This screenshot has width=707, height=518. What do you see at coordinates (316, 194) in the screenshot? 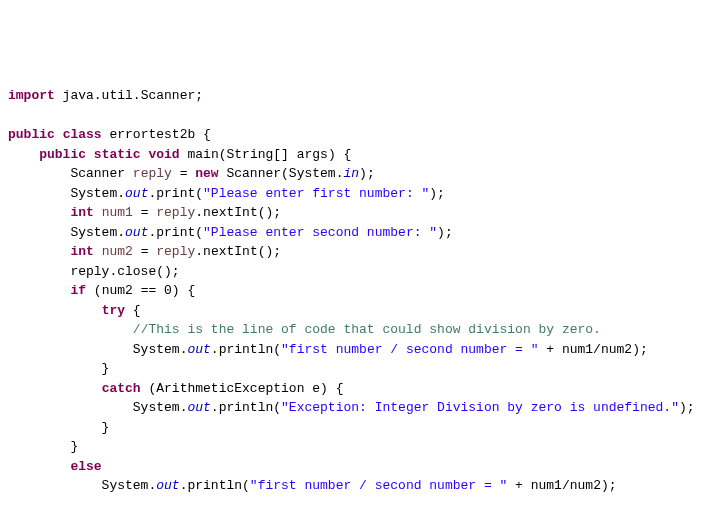
I see `string-first-prompt: "Please enter first number: "` at bounding box center [316, 194].